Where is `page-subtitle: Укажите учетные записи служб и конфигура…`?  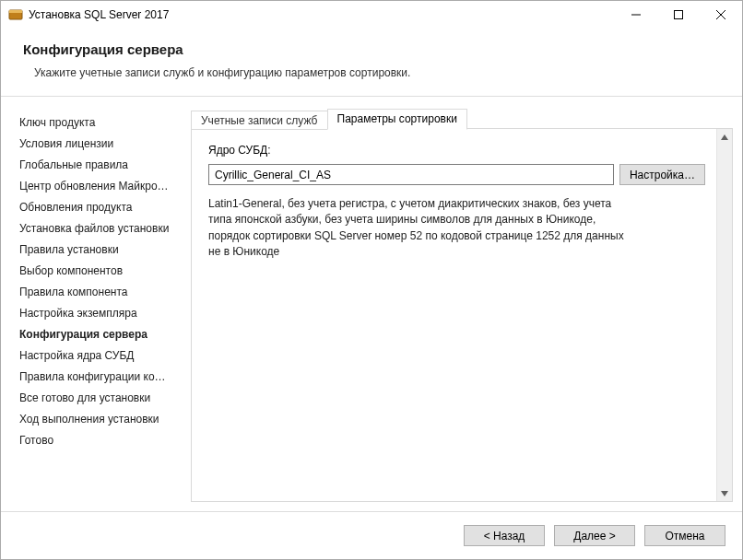
page-subtitle: Укажите учетные записи служб и конфигура… is located at coordinates (372, 73).